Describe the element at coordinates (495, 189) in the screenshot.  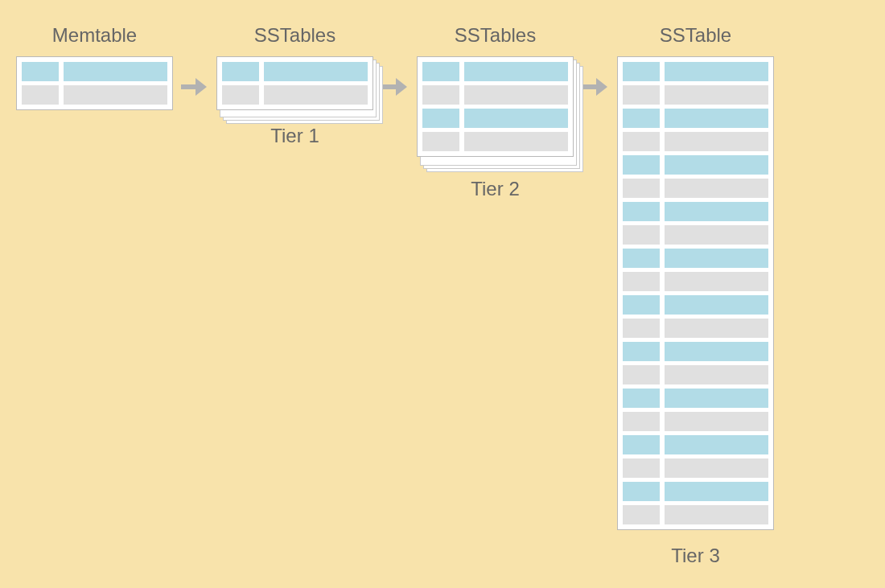
I see `tier2-caption: Tier 2` at that location.